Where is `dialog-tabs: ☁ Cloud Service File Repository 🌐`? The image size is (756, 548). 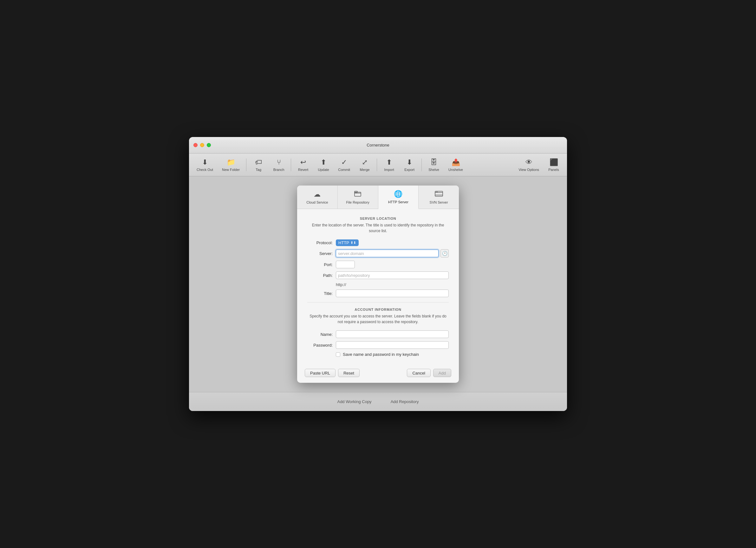
dialog-tabs: ☁ Cloud Service File Repository 🌐 is located at coordinates (378, 197).